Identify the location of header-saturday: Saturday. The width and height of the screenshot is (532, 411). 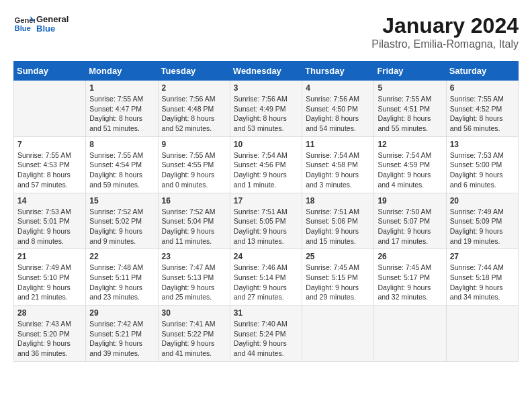
(482, 71).